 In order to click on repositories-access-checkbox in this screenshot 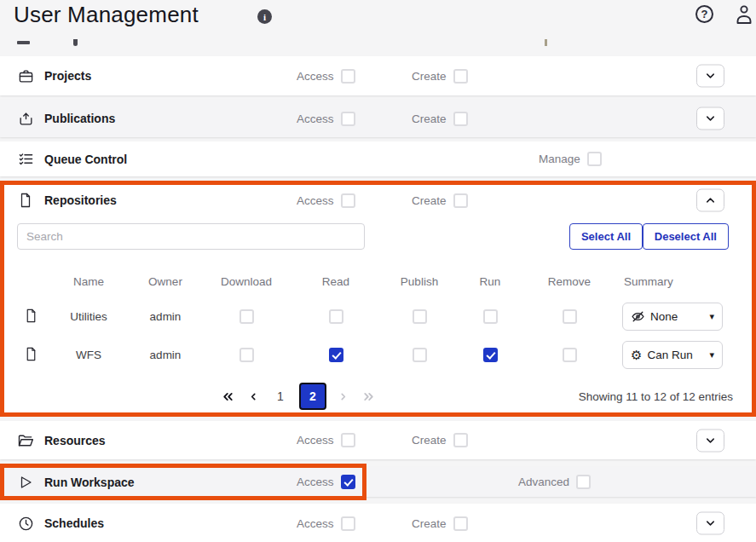, I will do `click(348, 201)`.